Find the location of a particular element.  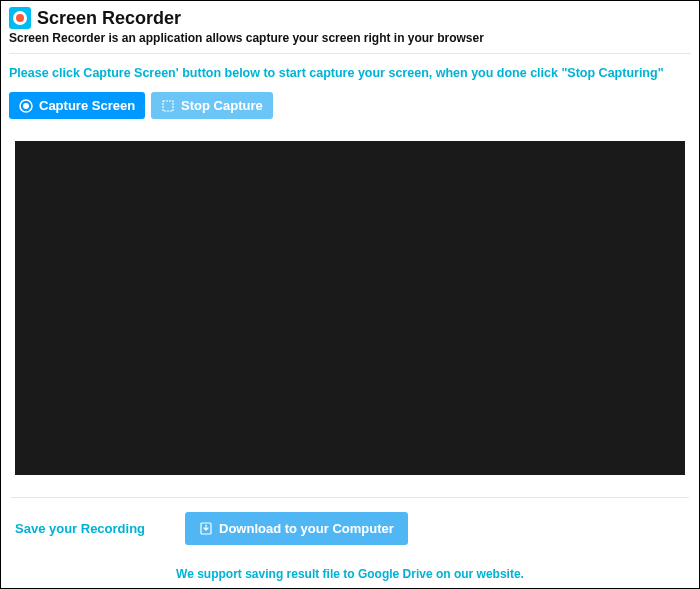

save-row: Save your Recording Download to your Com… is located at coordinates (350, 528).